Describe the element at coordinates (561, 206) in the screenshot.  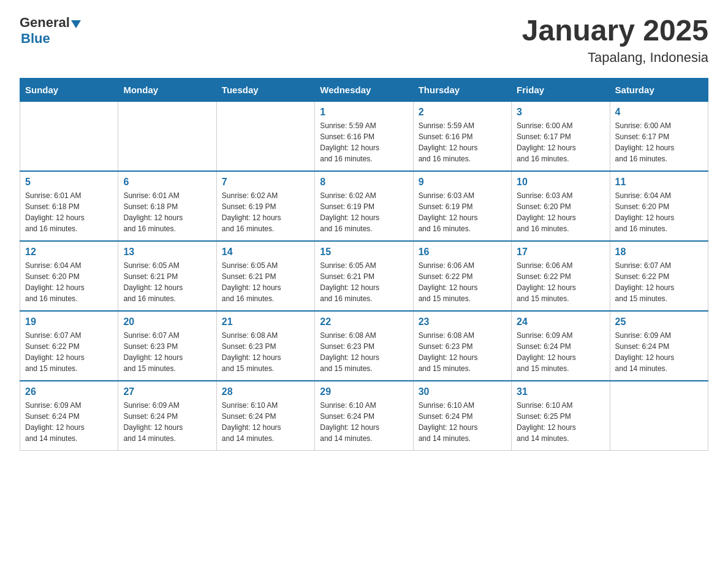
I see `calendar-day-cell: 10Sunrise: 6:03 AM Sunset: 6:20 PM Dayli…` at that location.